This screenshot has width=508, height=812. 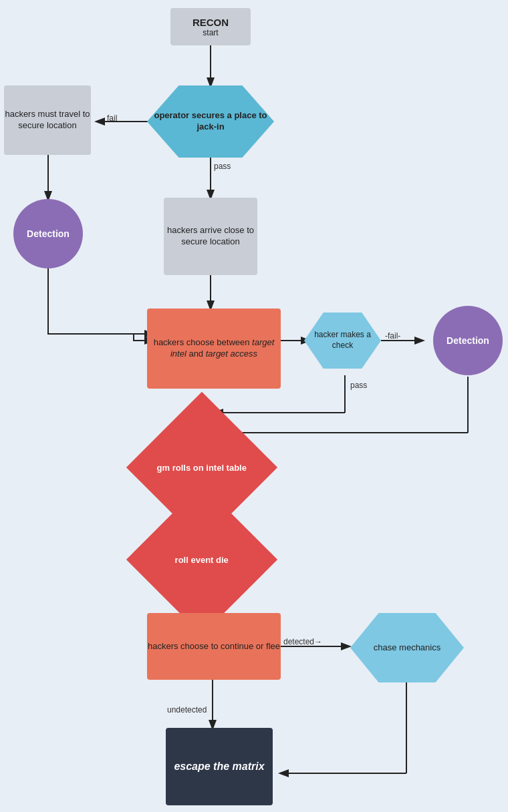 I want to click on chase-mechanics-label: chase mechanics, so click(x=407, y=648).